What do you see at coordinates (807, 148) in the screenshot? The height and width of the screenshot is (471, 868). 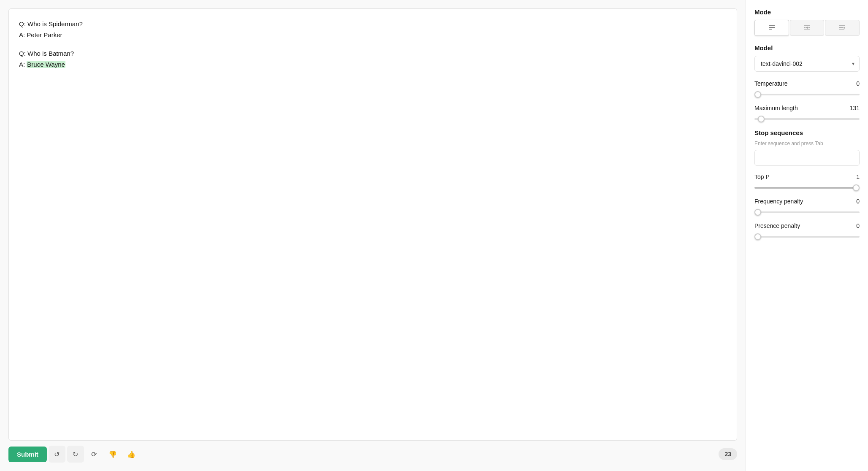 I see `stop-sequences-section: Stop sequences Enter sequence and press …` at bounding box center [807, 148].